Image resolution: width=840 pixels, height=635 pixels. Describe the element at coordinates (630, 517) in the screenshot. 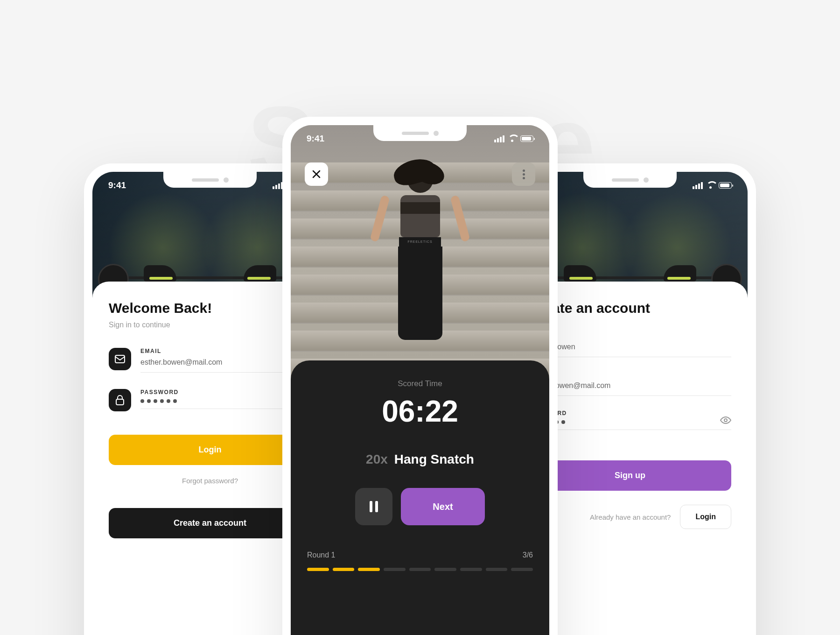

I see `have-account-text: Already have an account?` at that location.